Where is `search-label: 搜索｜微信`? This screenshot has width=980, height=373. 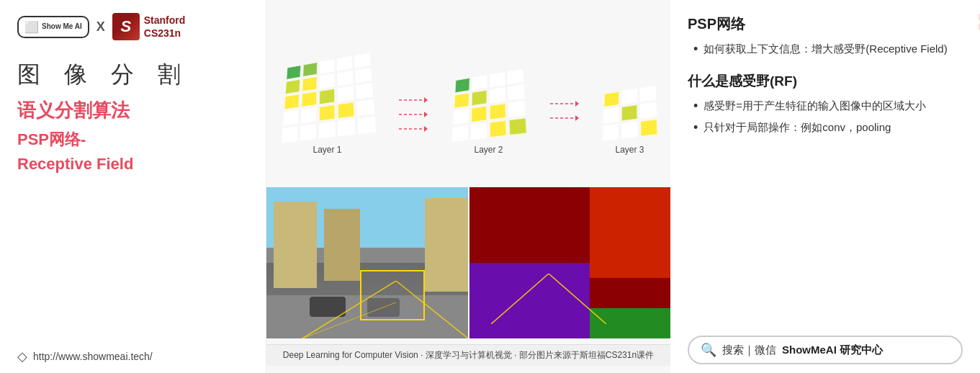
search-label: 搜索｜微信 is located at coordinates (749, 350).